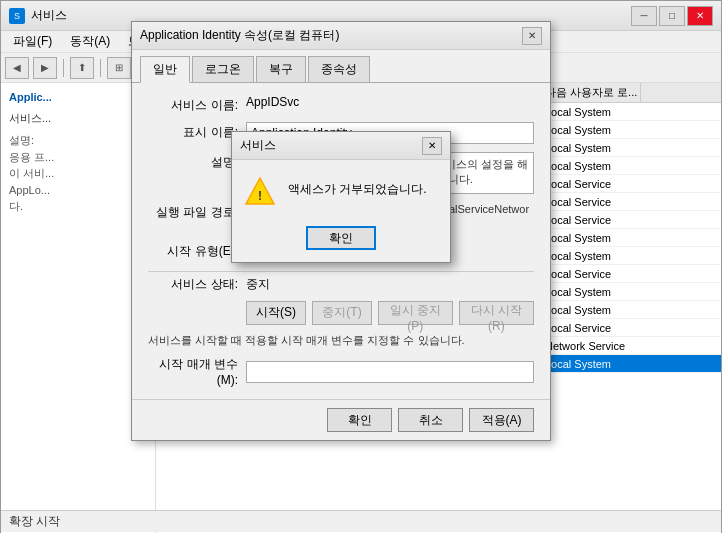 Image resolution: width=722 pixels, height=533 pixels. Describe the element at coordinates (430, 420) in the screenshot. I see `cancel-button: 취소` at that location.